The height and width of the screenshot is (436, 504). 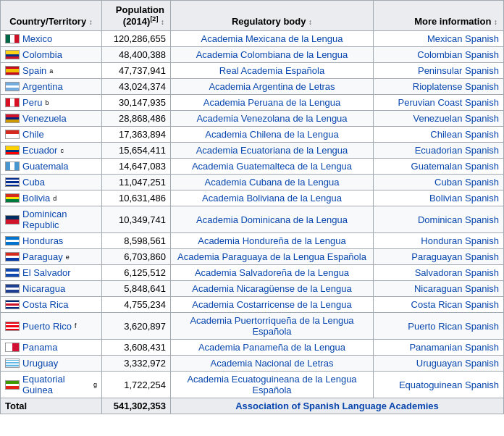 What do you see at coordinates (272, 55) in the screenshot?
I see `regulatory-link: Academia Colombiana de la Lengua` at bounding box center [272, 55].